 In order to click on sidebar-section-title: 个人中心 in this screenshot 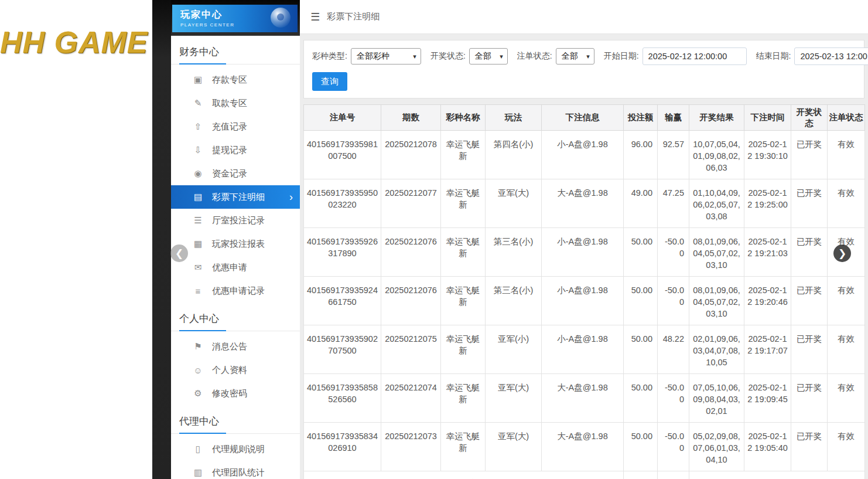, I will do `click(235, 317)`.